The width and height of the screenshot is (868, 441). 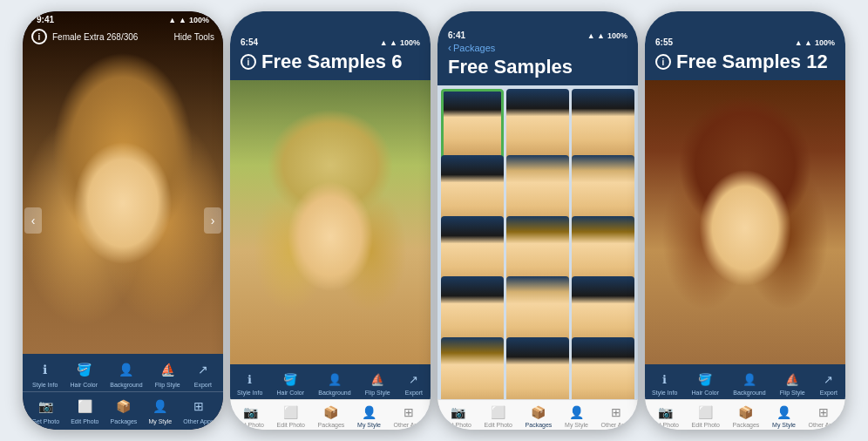 I want to click on hair-color-icon: 🪣, so click(x=84, y=370).